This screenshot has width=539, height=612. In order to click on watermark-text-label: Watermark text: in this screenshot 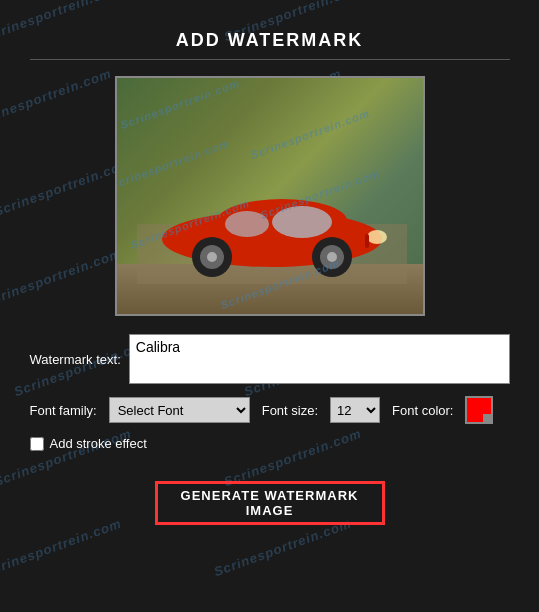, I will do `click(76, 360)`.